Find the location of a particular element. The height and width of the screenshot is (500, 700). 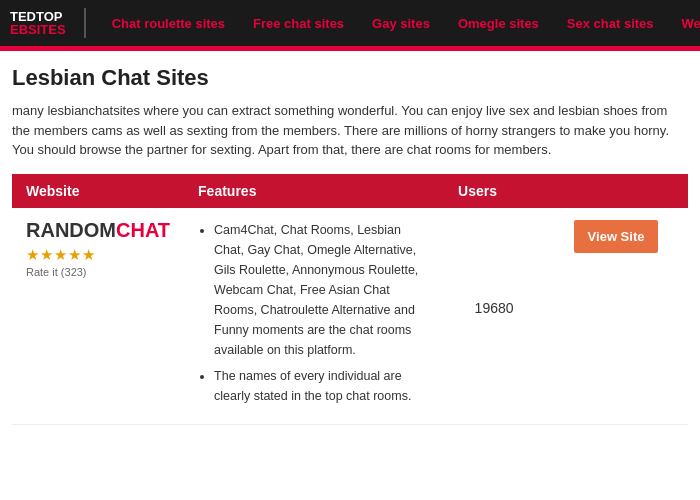

col-header-features: Features is located at coordinates (314, 191).